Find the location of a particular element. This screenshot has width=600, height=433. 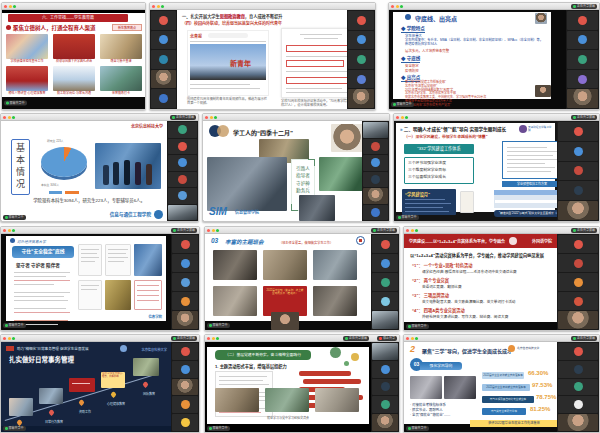

window-foreign-languages-competitions: 正在共享屏幕 学风建设——以“1+2+3+4”竞赛体系为平台，学专融合 外国语学… is located at coordinates (502, 278).